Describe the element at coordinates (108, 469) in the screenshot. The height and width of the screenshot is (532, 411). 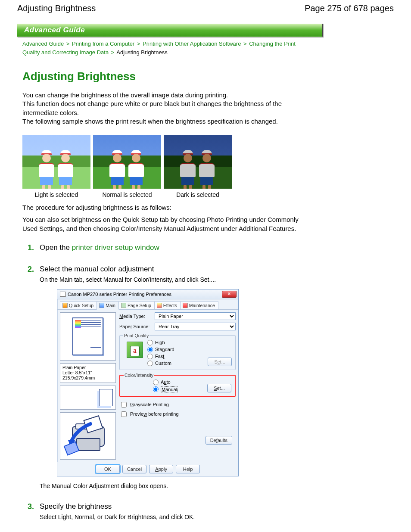
I see `ok-button: OK` at that location.